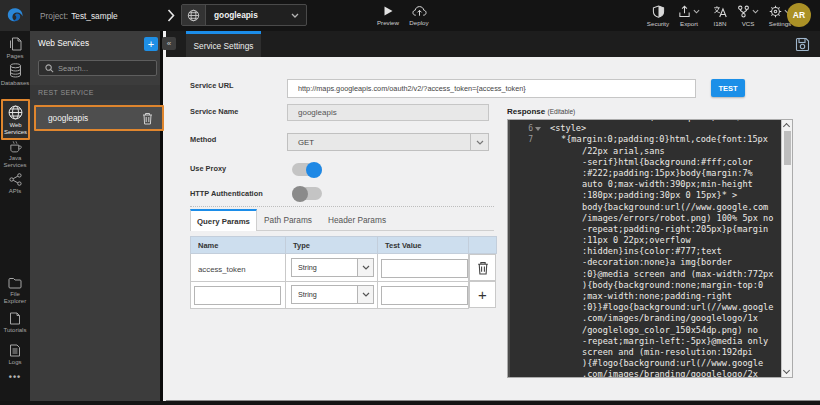 The width and height of the screenshot is (820, 405). I want to click on sidebar-item-file-explorer: FileExplorer, so click(15, 290).